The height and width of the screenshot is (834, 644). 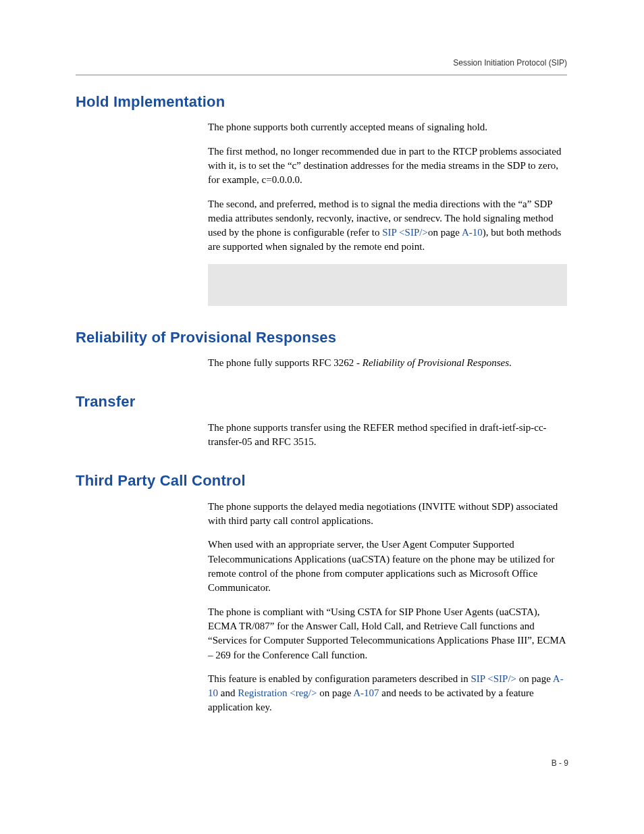 What do you see at coordinates (387, 566) in the screenshot?
I see `paragraph: When used with an appropriate server, th…` at bounding box center [387, 566].